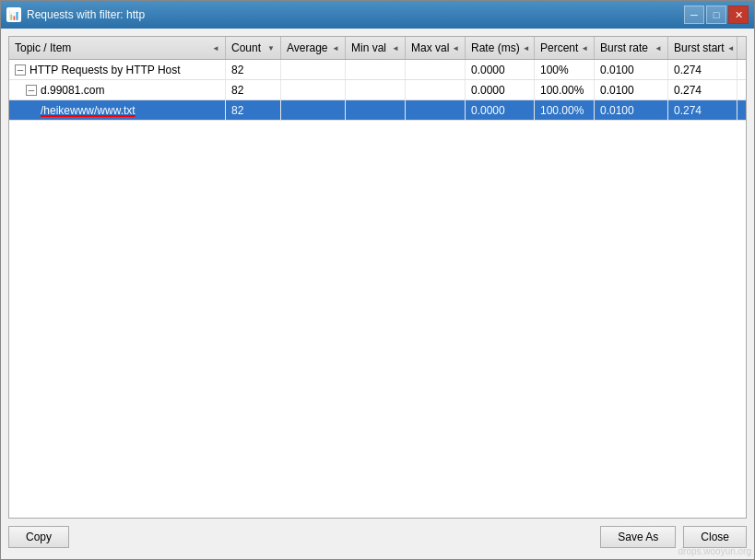  I want to click on cell-percent-3: 100.00%, so click(564, 111).